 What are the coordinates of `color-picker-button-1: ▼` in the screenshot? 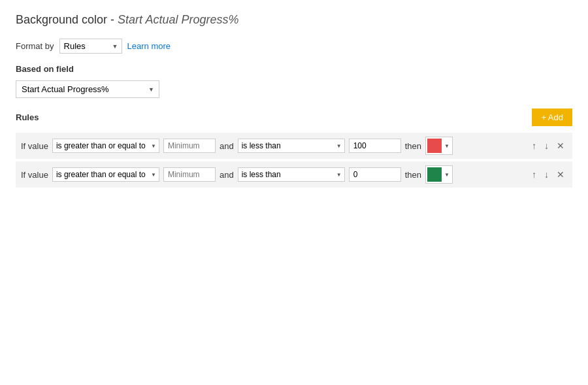 It's located at (439, 146).